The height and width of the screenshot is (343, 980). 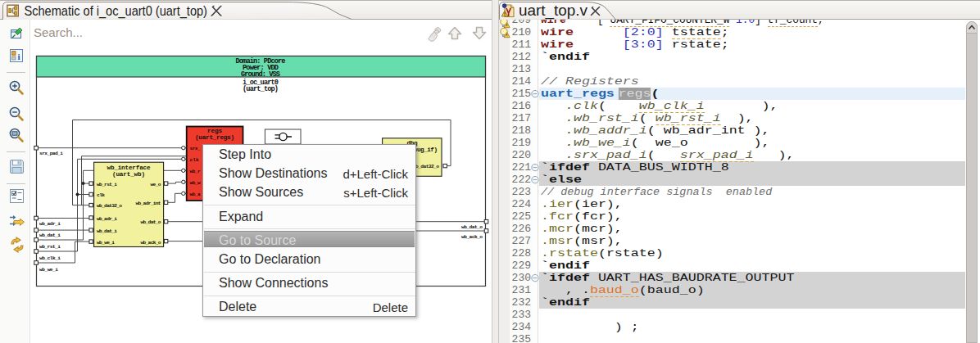 I want to click on svg-text: wb_a, so click(x=195, y=195).